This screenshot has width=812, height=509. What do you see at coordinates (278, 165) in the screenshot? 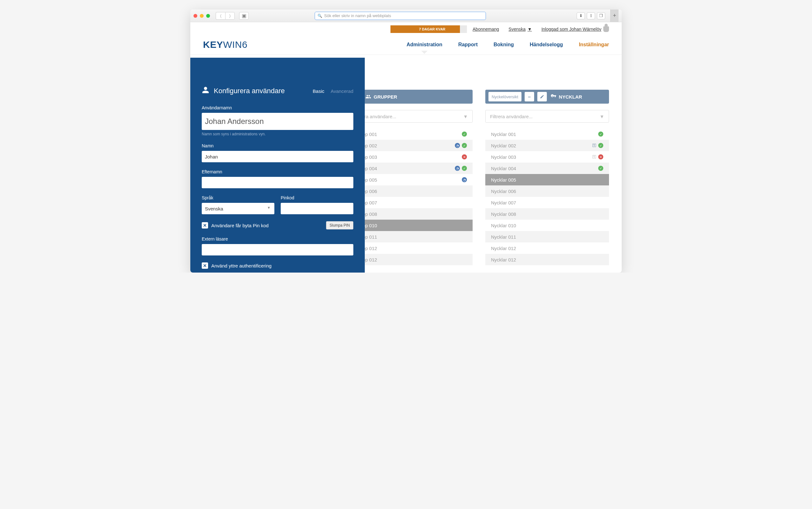
I see `configure-user-drawer: Konfigurera användare Basic Avancerad An…` at bounding box center [278, 165].